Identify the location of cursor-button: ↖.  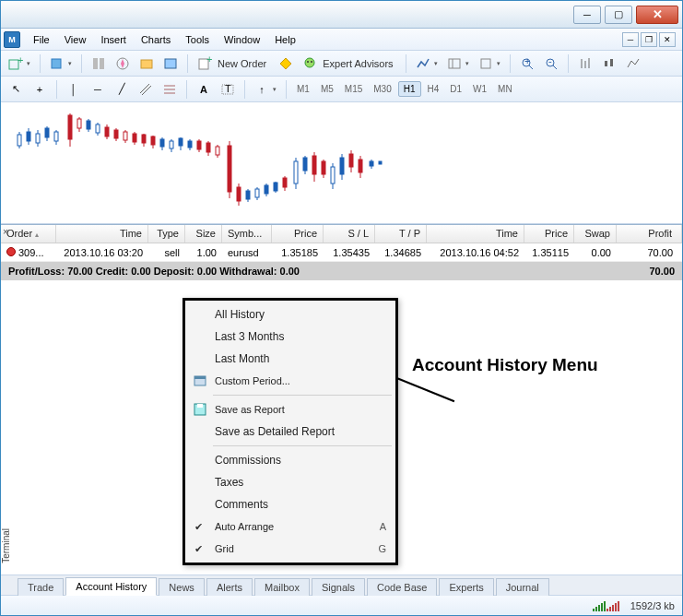
(16, 89).